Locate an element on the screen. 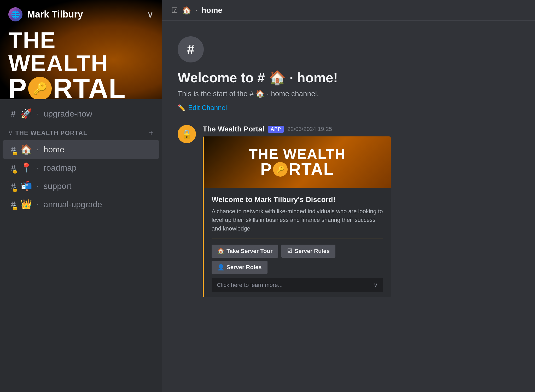 The width and height of the screenshot is (535, 392). topbar-checkbox-icon: ☑ is located at coordinates (175, 10).